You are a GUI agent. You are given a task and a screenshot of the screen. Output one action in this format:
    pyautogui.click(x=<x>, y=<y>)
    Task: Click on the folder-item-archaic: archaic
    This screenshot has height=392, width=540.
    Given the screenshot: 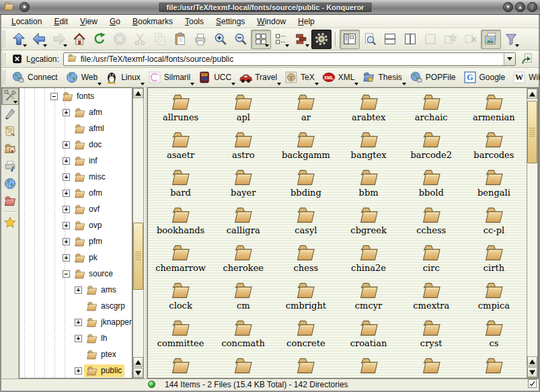 What is the action you would take?
    pyautogui.click(x=432, y=110)
    